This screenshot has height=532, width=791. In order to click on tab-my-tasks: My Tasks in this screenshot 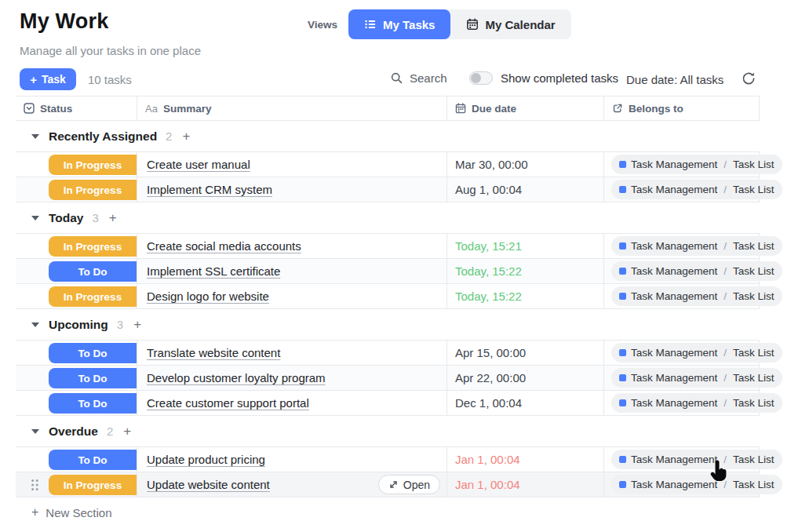, I will do `click(399, 24)`.